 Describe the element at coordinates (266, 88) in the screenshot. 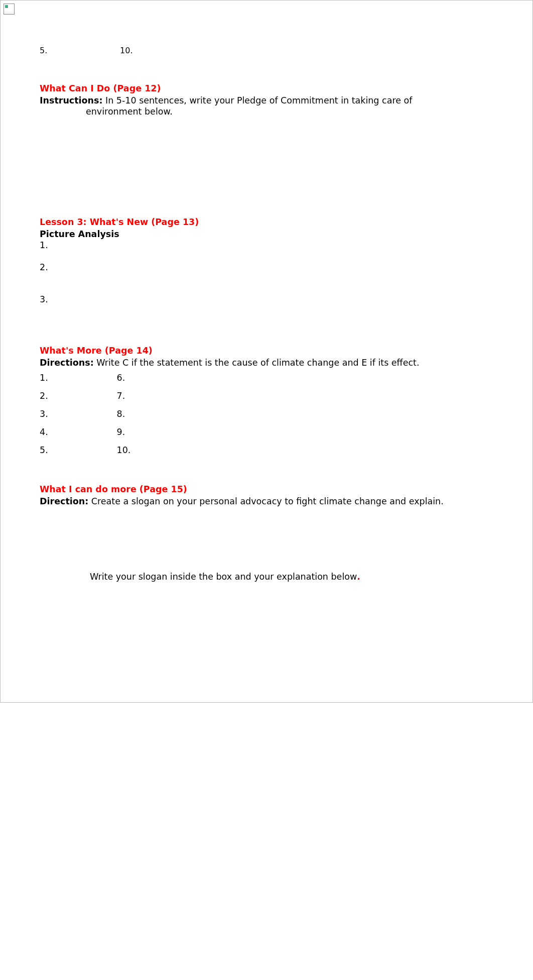

I see `section-heading-what-can-i-do: What Can I Do (Page 12)` at that location.